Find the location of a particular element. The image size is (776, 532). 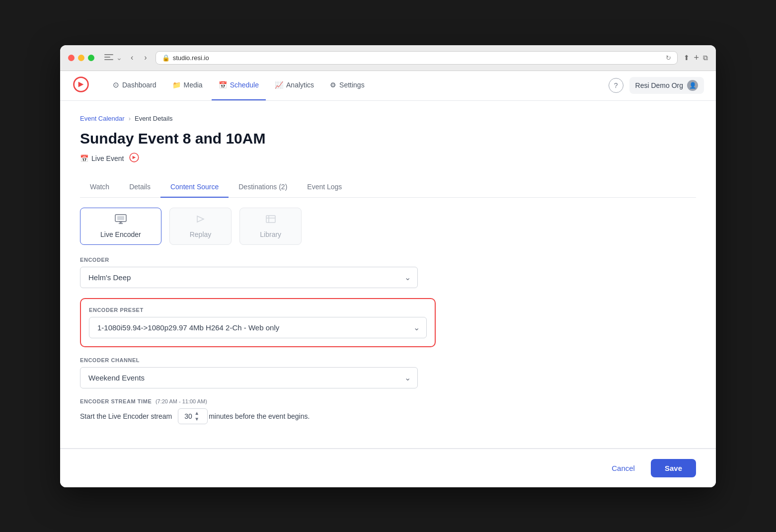

encoder-preset-select: 1-1080i59.94->1080p29.97 4Mb H264 2-Ch -… is located at coordinates (258, 328).